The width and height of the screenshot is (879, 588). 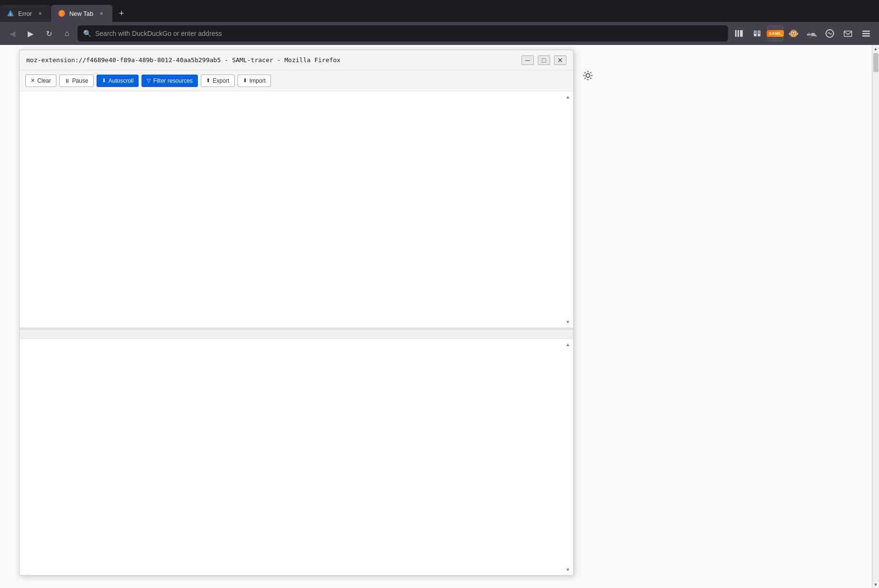 I want to click on filter-resources-label: Filter resources, so click(x=173, y=81).